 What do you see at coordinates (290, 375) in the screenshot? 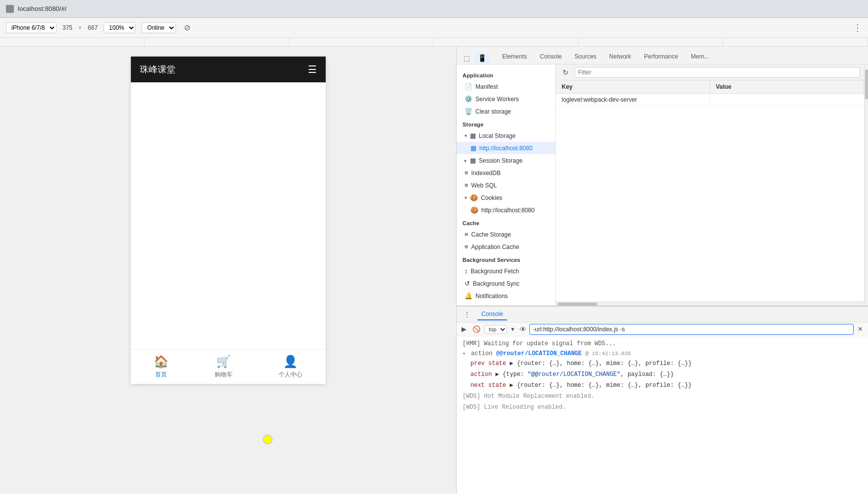
I see `nav-profile-label: 个人中心` at bounding box center [290, 375].